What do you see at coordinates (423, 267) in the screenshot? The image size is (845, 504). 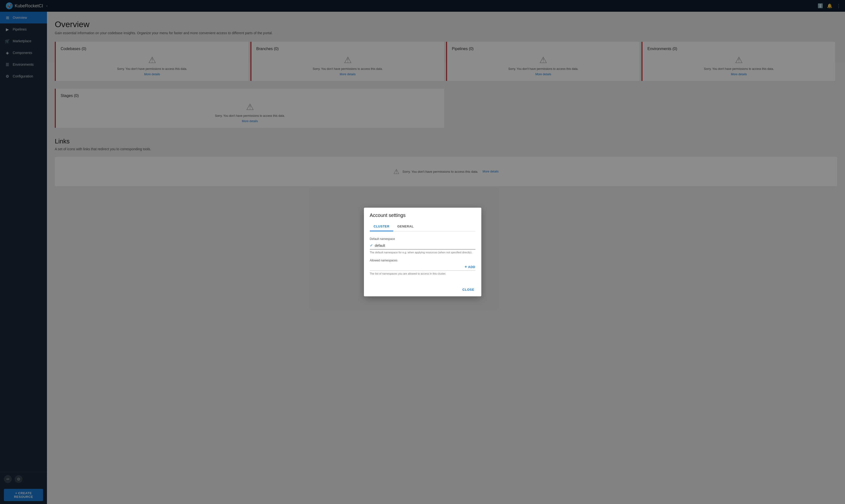 I see `allowed-namespaces-field: + ADD` at bounding box center [423, 267].